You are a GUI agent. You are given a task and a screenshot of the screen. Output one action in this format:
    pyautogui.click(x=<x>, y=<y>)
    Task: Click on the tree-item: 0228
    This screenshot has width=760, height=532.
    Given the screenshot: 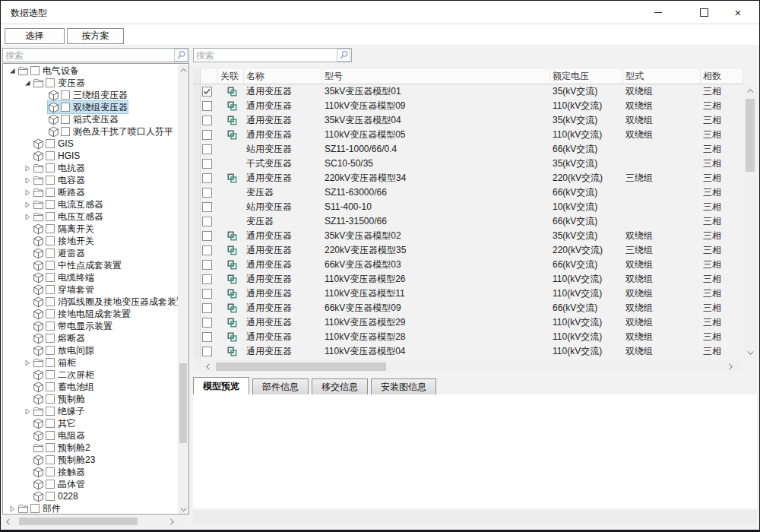 What is the action you would take?
    pyautogui.click(x=90, y=496)
    